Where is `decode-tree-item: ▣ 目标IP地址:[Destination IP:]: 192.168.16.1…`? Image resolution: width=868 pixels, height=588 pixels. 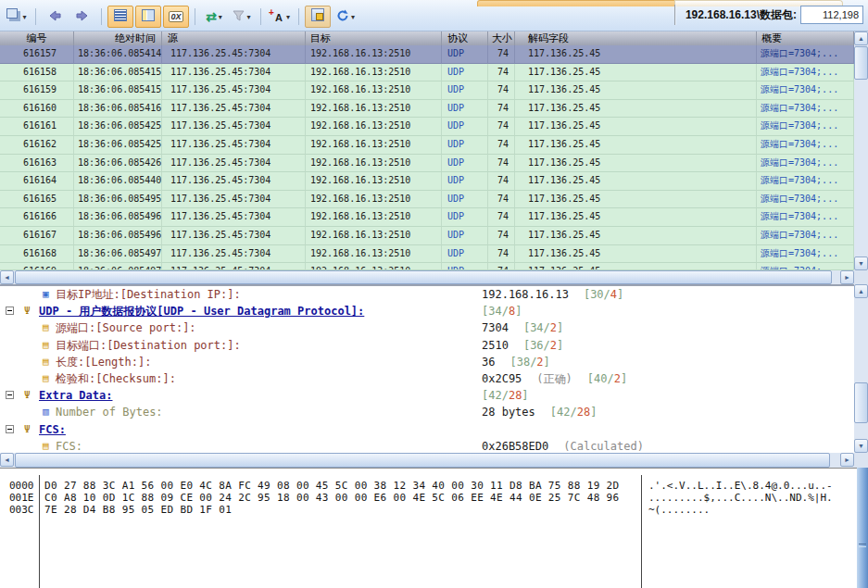 decode-tree-item: ▣ 目标IP地址:[Destination IP:]: 192.168.16.1… is located at coordinates (427, 294).